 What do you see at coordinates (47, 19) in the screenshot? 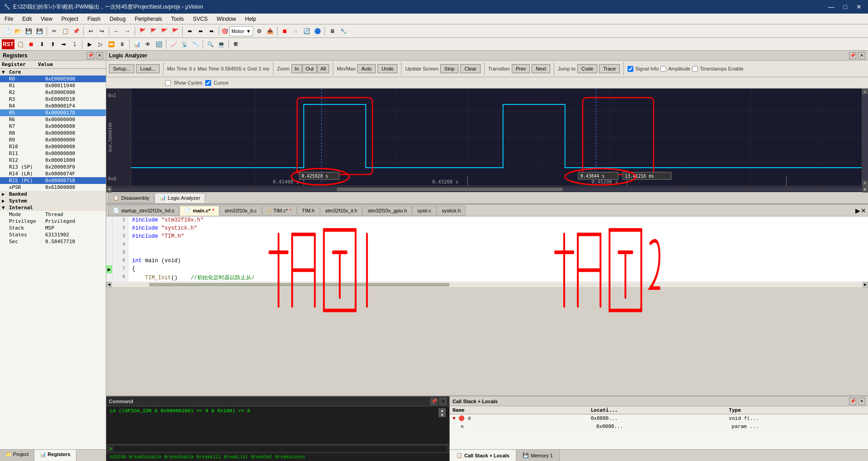
I see `menu-view: View` at bounding box center [47, 19].